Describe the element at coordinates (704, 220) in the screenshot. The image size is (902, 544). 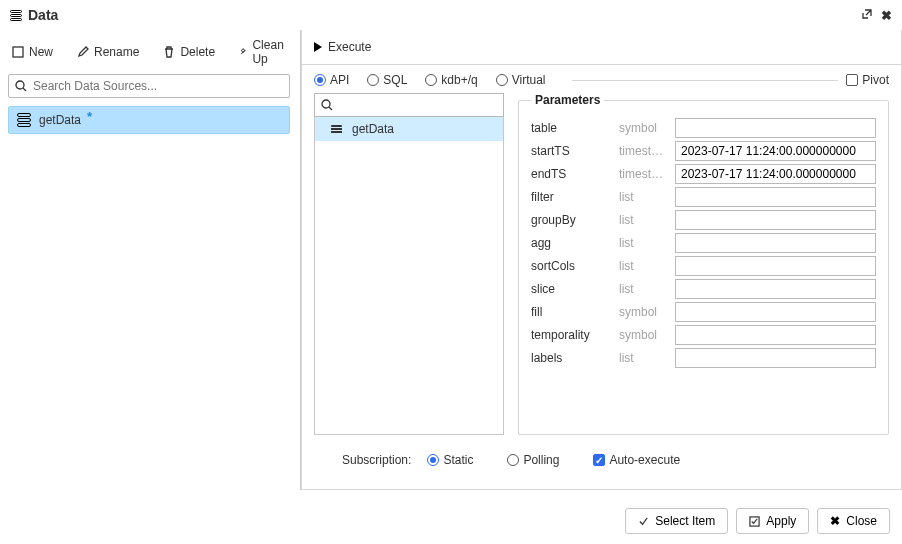
I see `param-row: groupBylist` at that location.